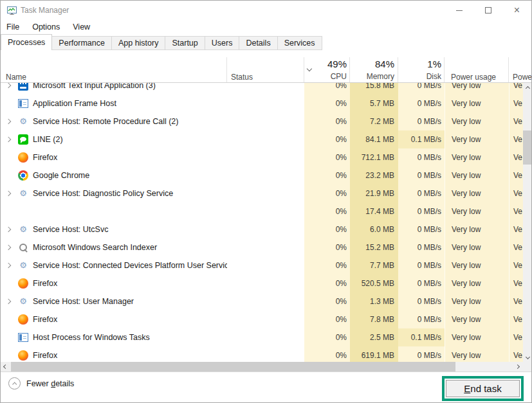  What do you see at coordinates (459, 10) in the screenshot?
I see `minimize-button` at bounding box center [459, 10].